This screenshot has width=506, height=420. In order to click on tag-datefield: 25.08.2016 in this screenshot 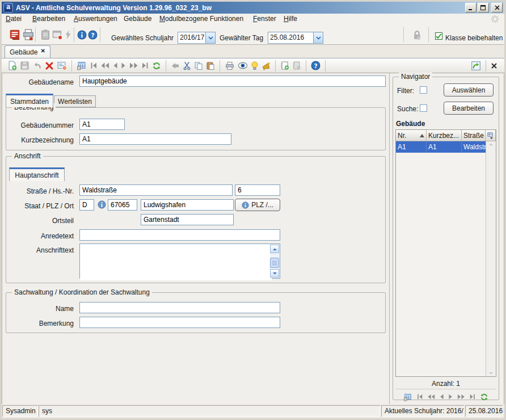, I will do `click(296, 37)`.